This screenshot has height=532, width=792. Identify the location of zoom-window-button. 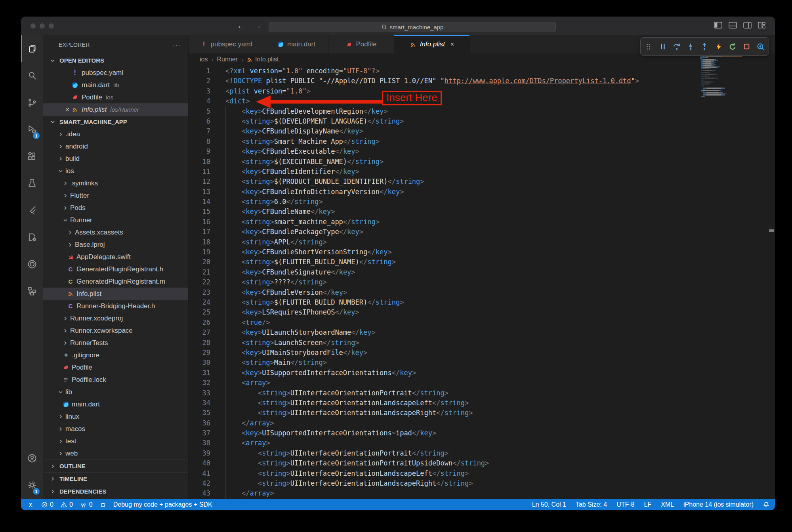
(52, 26).